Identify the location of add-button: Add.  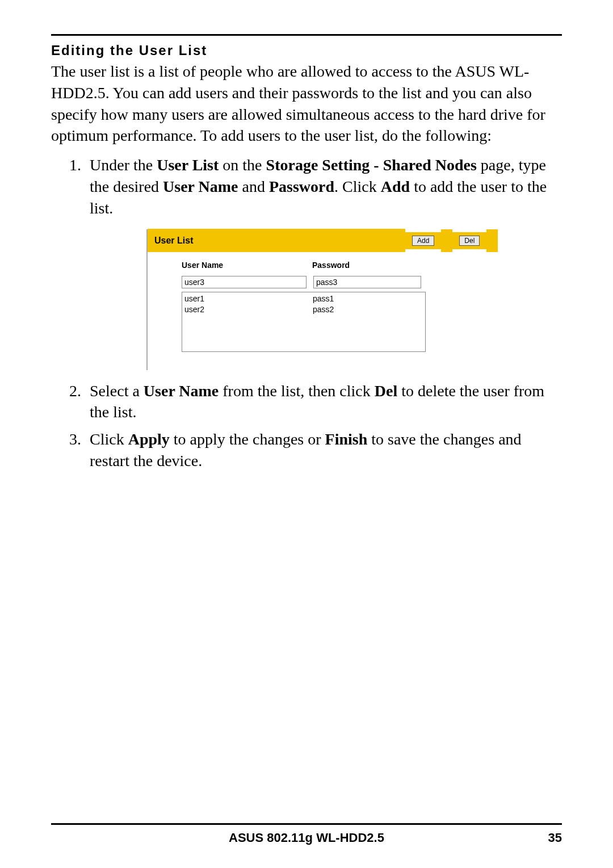
(423, 241).